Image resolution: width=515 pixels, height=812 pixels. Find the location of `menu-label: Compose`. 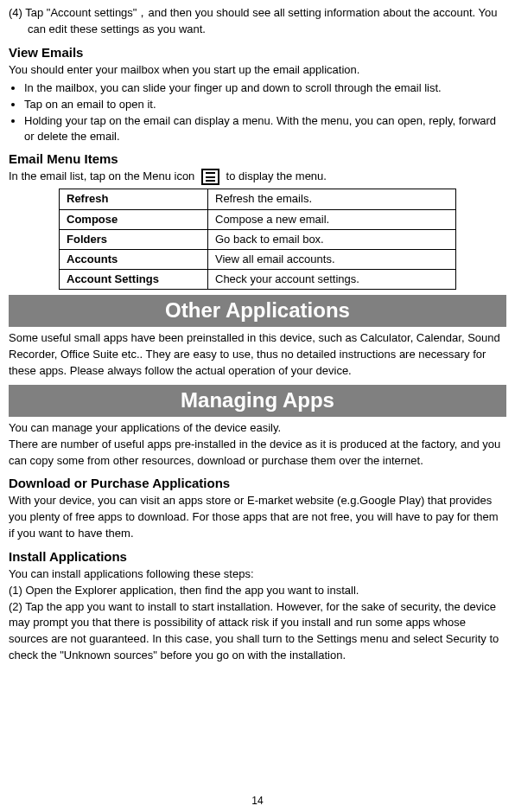

menu-label: Compose is located at coordinates (134, 220).